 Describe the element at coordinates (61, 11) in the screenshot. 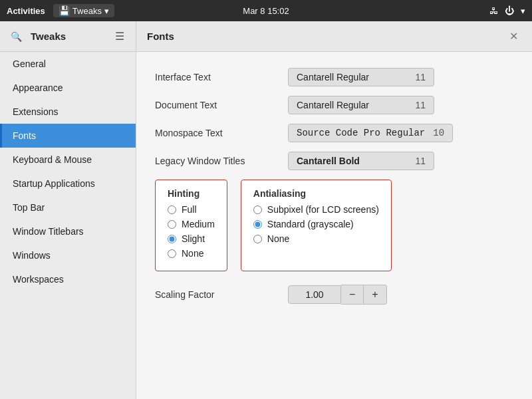

I see `top-bar-left: Activities 💾 Tweaks ▾` at that location.